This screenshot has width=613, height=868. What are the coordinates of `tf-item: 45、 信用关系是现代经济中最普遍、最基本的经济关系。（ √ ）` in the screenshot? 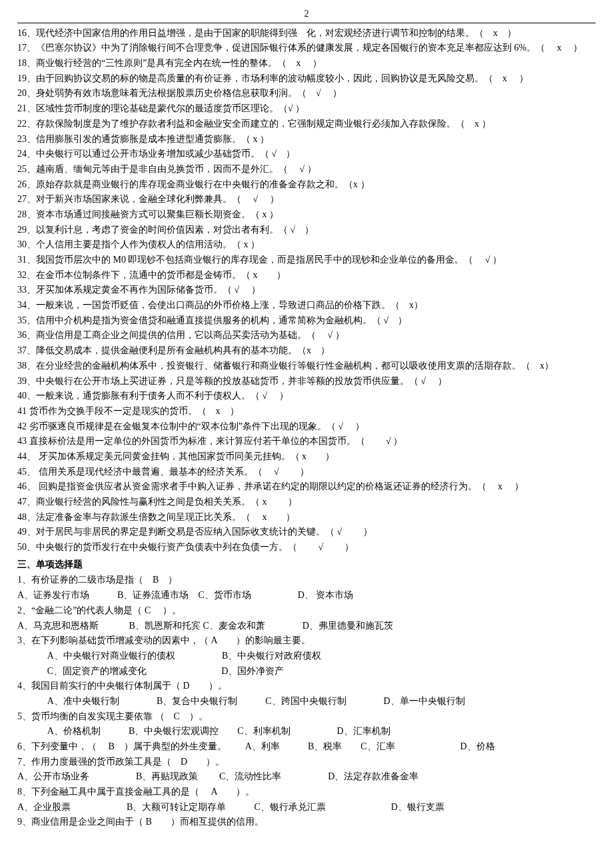 It's located at (306, 472).